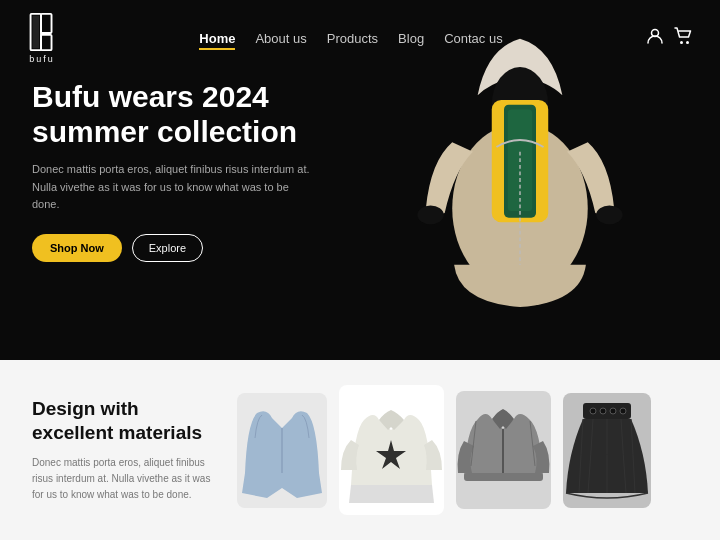 This screenshot has width=720, height=540. What do you see at coordinates (282, 450) in the screenshot?
I see `product-card-vest` at bounding box center [282, 450].